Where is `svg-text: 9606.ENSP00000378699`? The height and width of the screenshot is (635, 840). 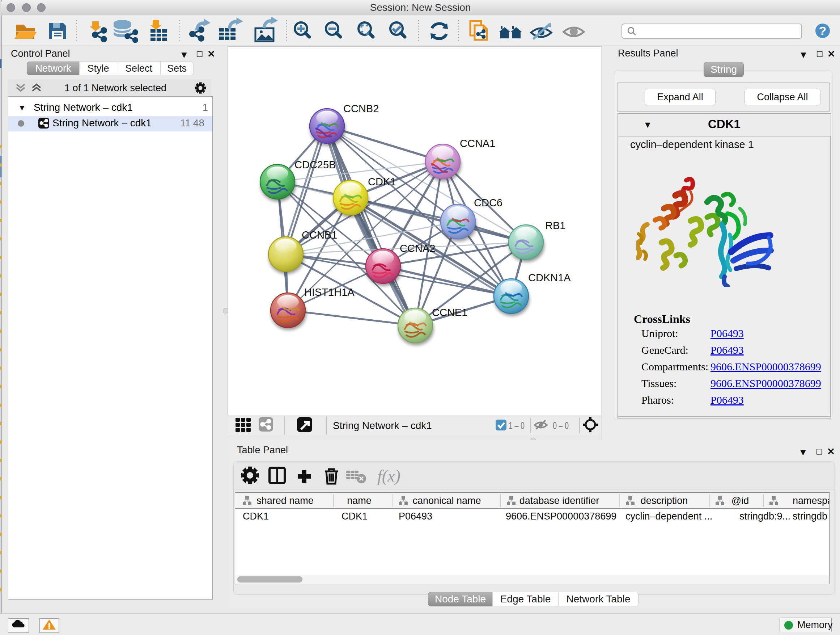
svg-text: 9606.ENSP00000378699 is located at coordinates (561, 516).